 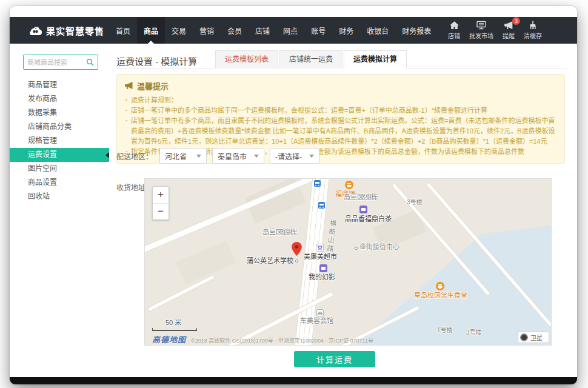 I want to click on nav-item-finance-report: 财务报表, so click(x=416, y=30).